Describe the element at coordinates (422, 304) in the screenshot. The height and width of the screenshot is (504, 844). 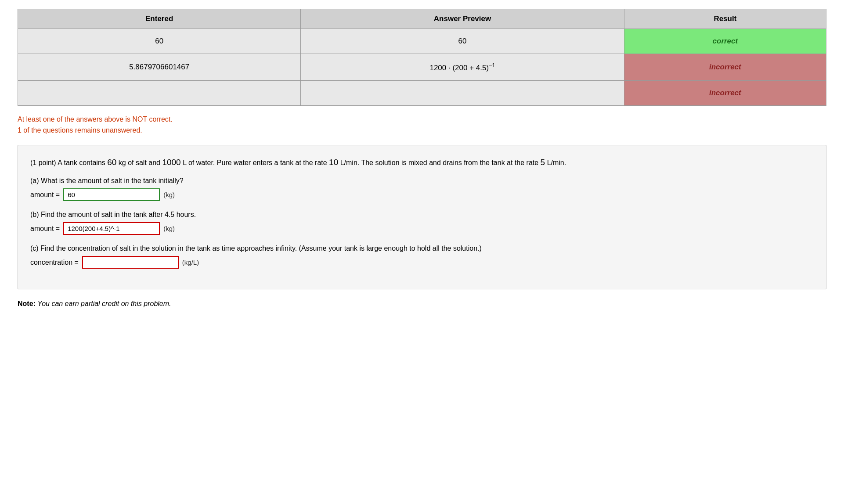
I see `note: Note: You can earn partial credit on thi…` at that location.